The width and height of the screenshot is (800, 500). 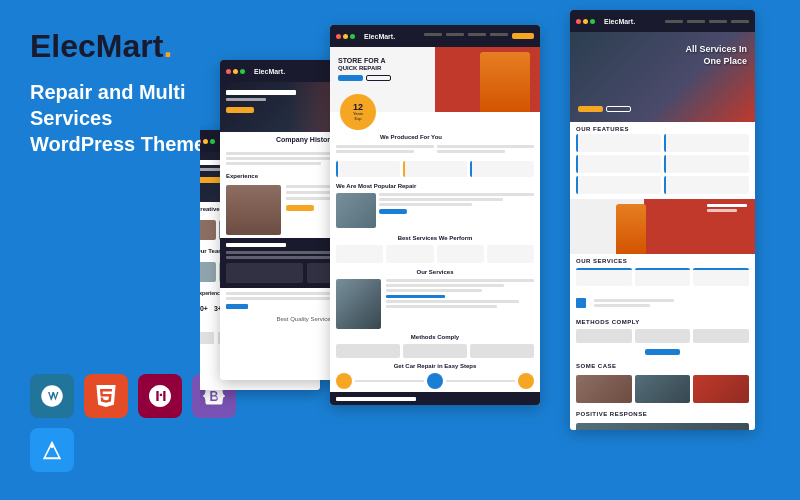 What do you see at coordinates (662, 260) in the screenshot?
I see `our-services-label: Our Services` at bounding box center [662, 260].